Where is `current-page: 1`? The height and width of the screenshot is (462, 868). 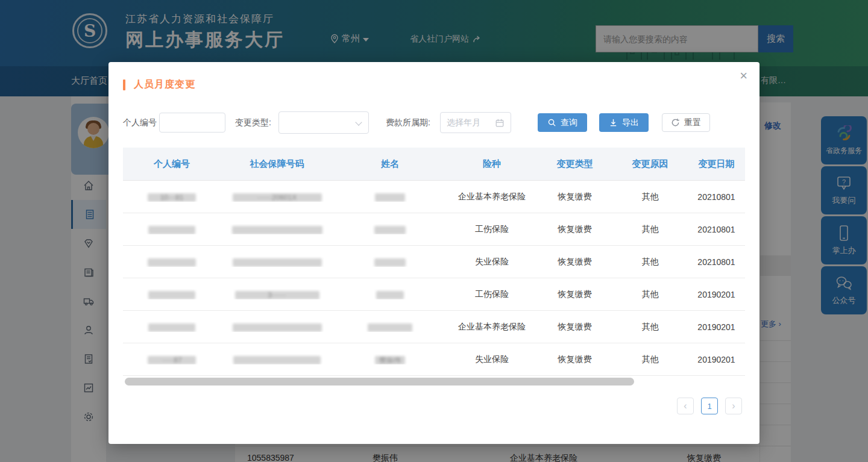
current-page: 1 is located at coordinates (709, 406).